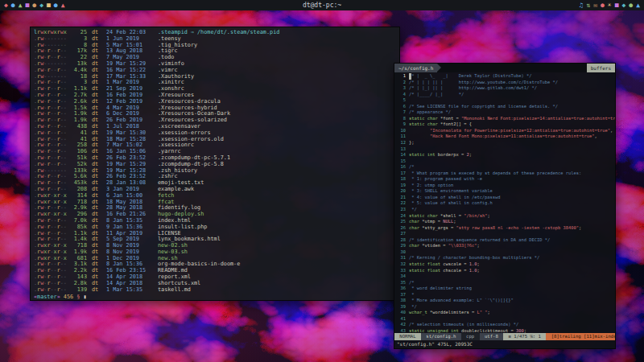  What do you see at coordinates (581, 5) in the screenshot?
I see `tray-icon: ♫` at bounding box center [581, 5].